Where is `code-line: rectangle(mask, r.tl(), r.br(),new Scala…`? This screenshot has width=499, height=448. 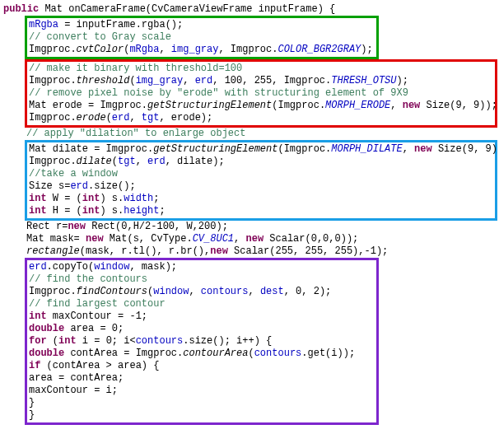 code-line: rectangle(mask, r.tl(), r.br(),new Scala… is located at coordinates (250, 252).